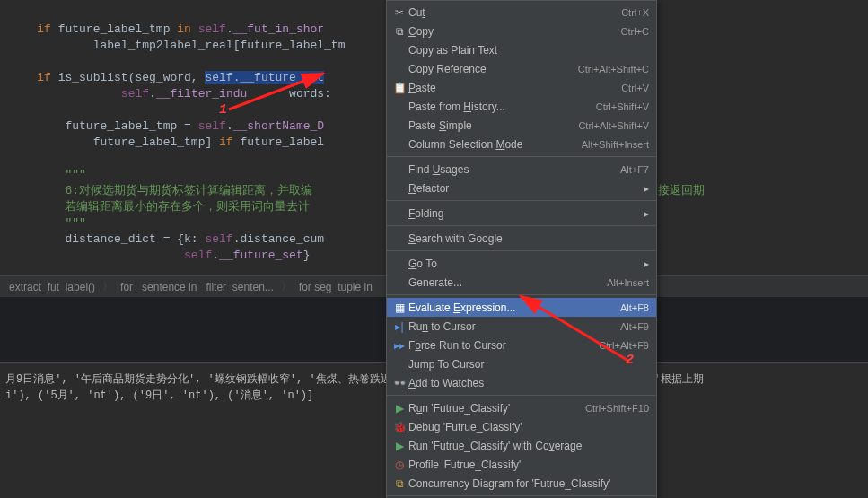 The width and height of the screenshot is (868, 498). What do you see at coordinates (522, 445) in the screenshot?
I see `menu-run-coverage: ▶Run 'Futrue_Classify' with Coverage` at bounding box center [522, 445].